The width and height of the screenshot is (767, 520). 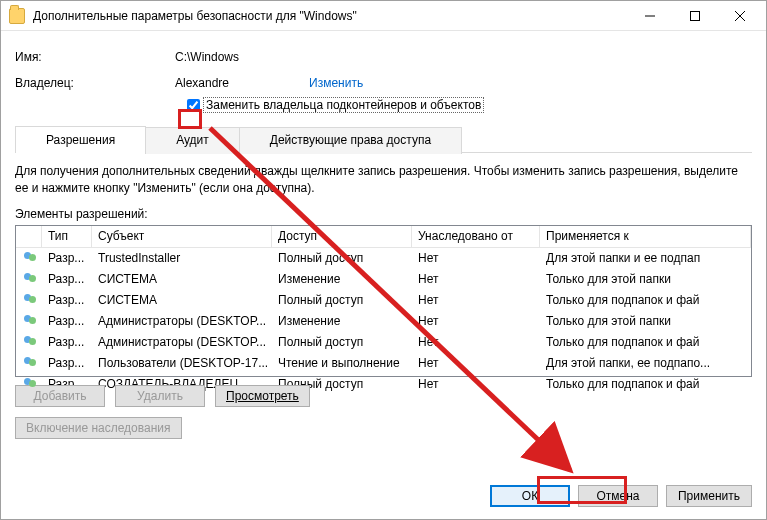 What do you see at coordinates (207, 57) in the screenshot?
I see `name-value: C:\Windows` at bounding box center [207, 57].